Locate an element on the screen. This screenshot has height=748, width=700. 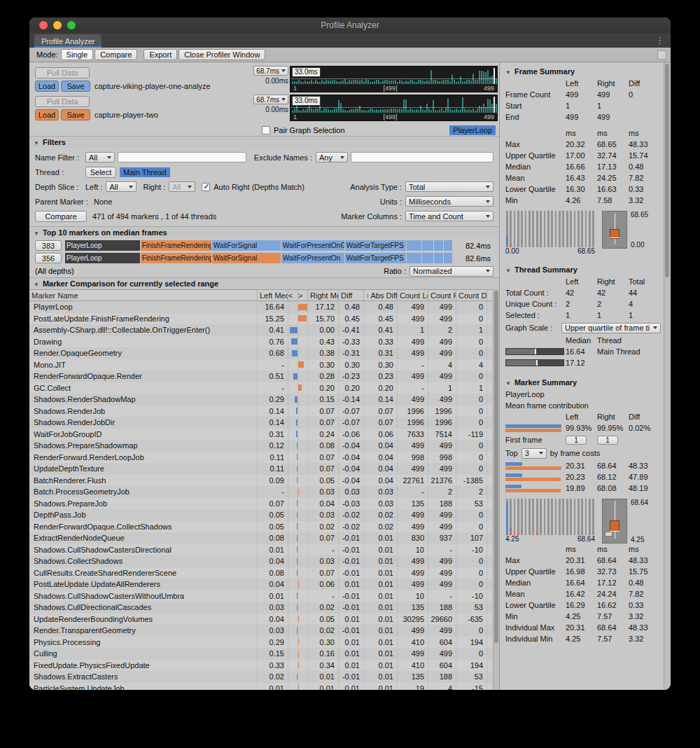
table-row: Shadows.CullShadowCastersWithoutUmbra0.0… is located at coordinates (265, 597).